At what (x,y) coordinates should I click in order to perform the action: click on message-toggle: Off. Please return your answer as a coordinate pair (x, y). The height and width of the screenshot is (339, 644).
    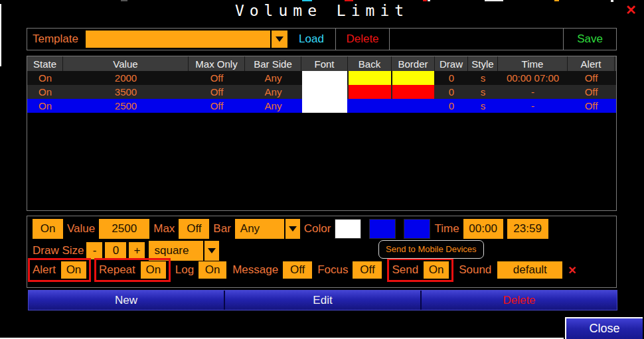
    Looking at the image, I should click on (297, 270).